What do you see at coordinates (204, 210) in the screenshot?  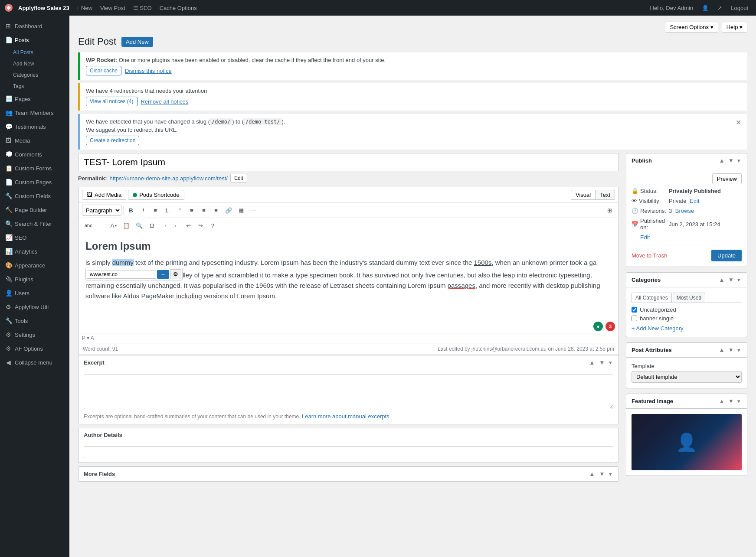 I see `align-center-button: ≡` at bounding box center [204, 210].